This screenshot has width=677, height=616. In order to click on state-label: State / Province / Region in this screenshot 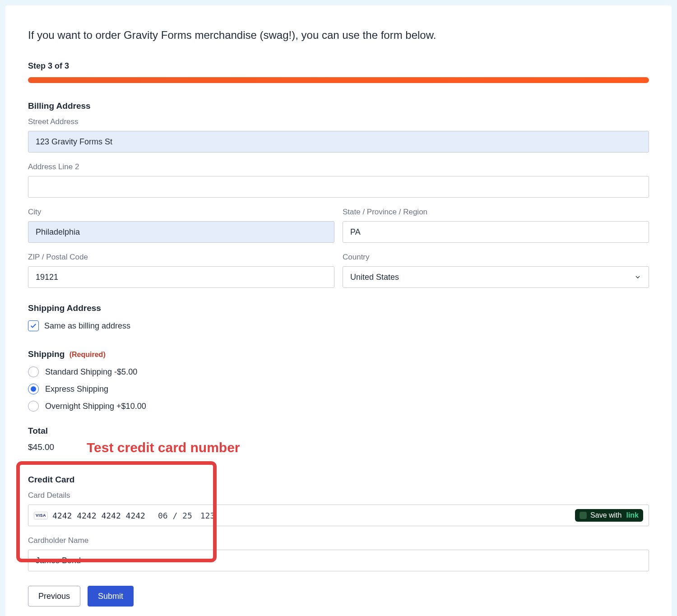, I will do `click(496, 212)`.